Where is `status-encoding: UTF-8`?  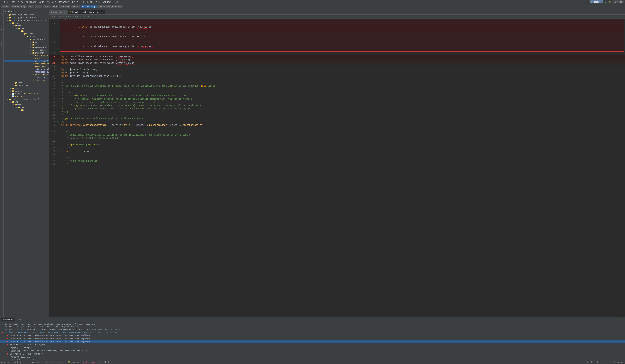 status-encoding: UTF-8 is located at coordinates (600, 362).